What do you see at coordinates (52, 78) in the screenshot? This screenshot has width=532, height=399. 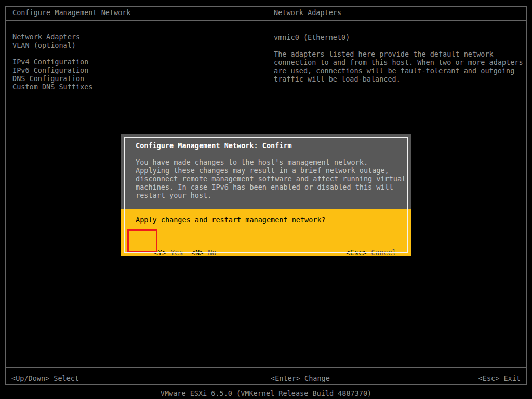 I see `menu-item: DNS Configuration` at bounding box center [52, 78].